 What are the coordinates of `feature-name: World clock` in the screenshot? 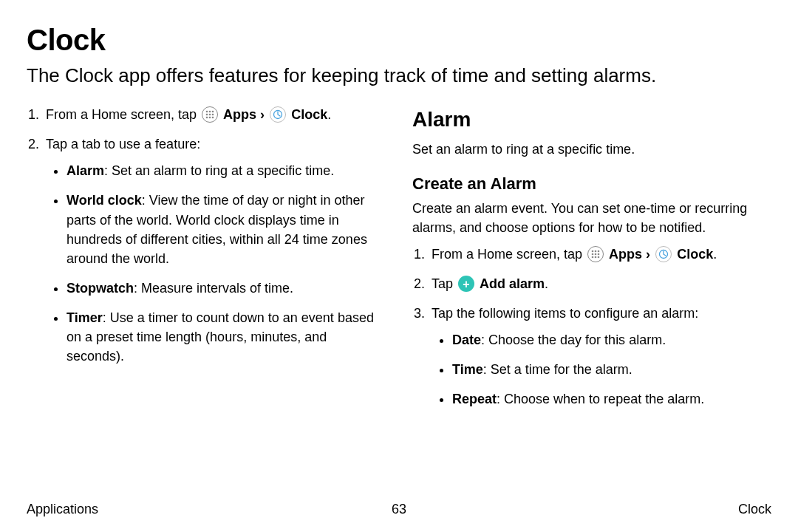 It's located at (104, 200).